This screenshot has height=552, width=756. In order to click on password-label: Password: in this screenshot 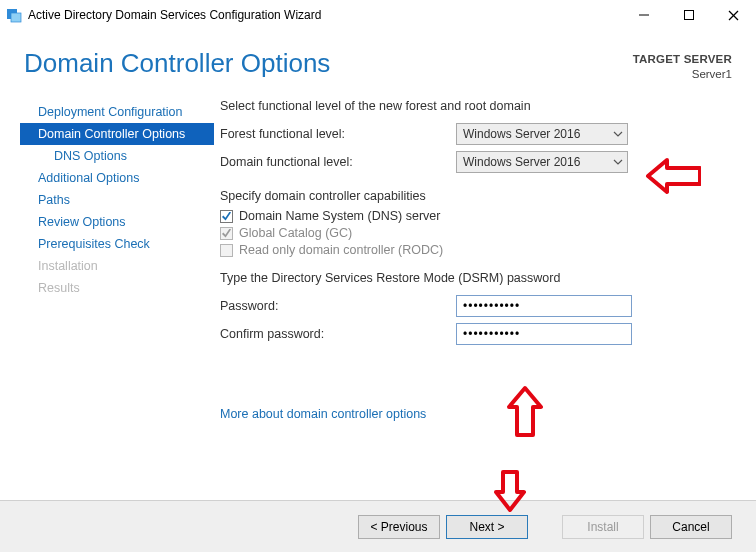, I will do `click(338, 306)`.